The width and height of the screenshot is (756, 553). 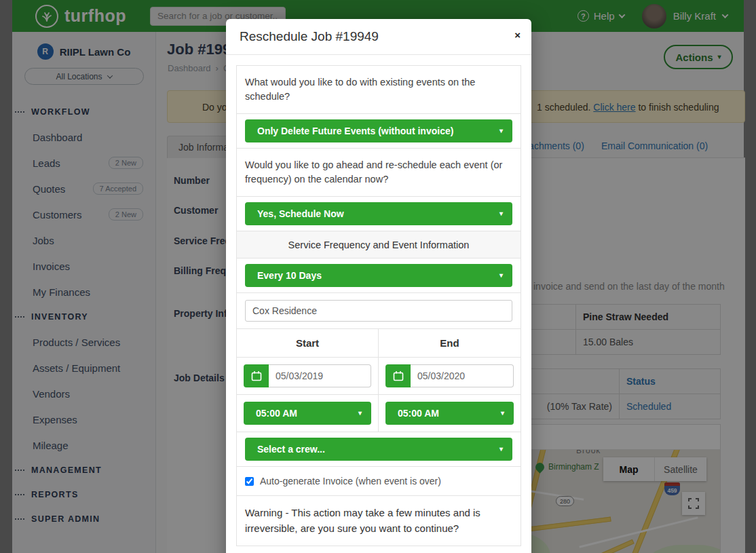 What do you see at coordinates (379, 214) in the screenshot?
I see `schedule-now-dropdown: Yes, Schedule Now ▾` at bounding box center [379, 214].